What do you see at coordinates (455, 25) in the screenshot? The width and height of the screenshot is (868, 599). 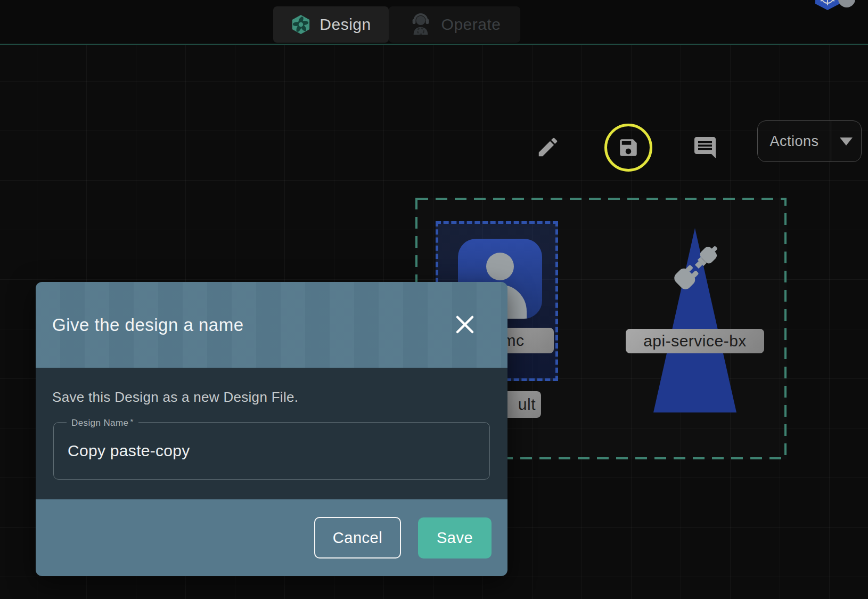 I see `tab-operate: Operate` at bounding box center [455, 25].